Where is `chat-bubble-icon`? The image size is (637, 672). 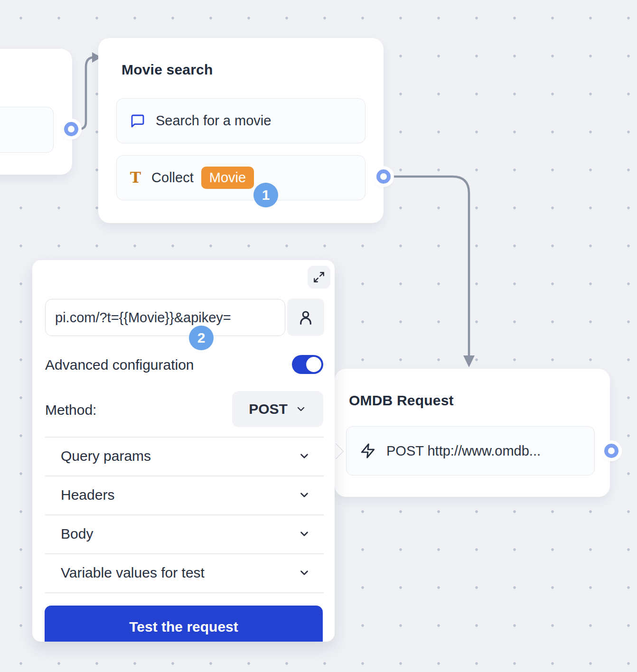
chat-bubble-icon is located at coordinates (138, 121).